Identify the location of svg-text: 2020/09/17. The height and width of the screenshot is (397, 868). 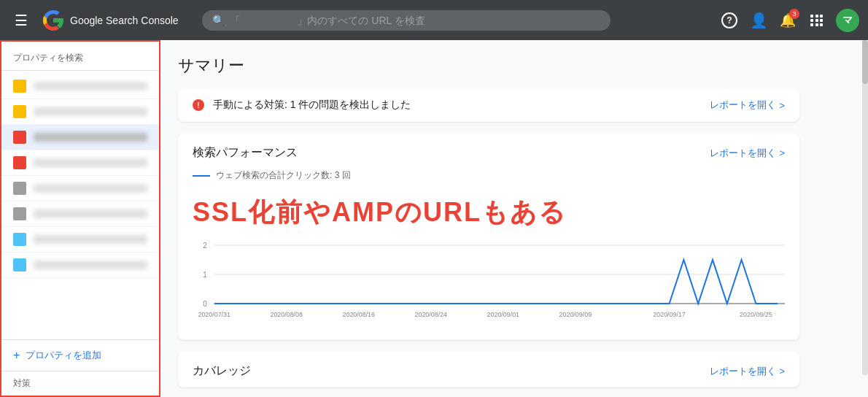
(670, 315).